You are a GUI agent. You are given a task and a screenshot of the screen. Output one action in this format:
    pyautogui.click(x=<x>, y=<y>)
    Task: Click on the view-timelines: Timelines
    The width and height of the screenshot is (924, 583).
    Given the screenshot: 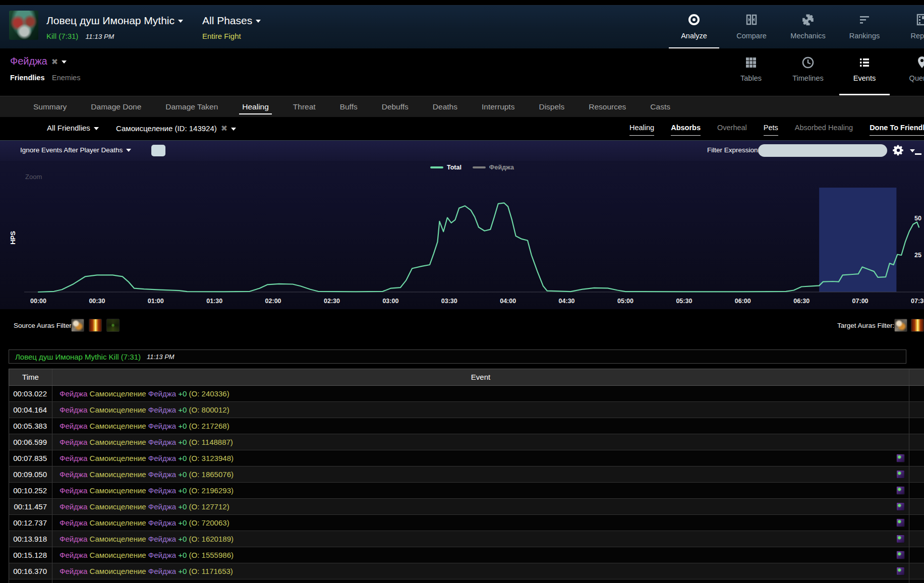 What is the action you would take?
    pyautogui.click(x=808, y=72)
    